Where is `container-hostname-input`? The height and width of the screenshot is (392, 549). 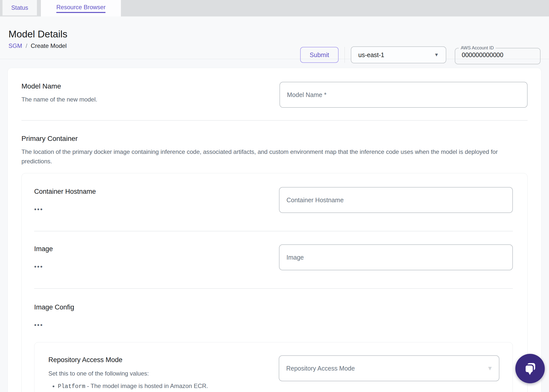
container-hostname-input is located at coordinates (396, 200).